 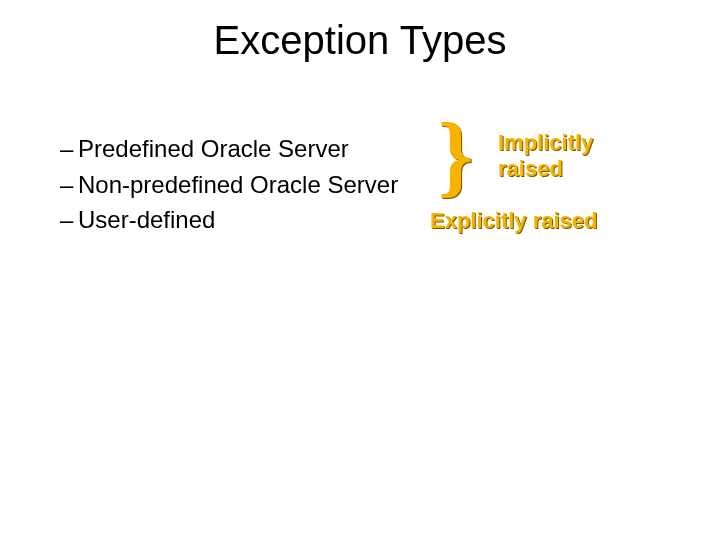 What do you see at coordinates (546, 156) in the screenshot?
I see `implicit-label: Implicitly raised` at bounding box center [546, 156].